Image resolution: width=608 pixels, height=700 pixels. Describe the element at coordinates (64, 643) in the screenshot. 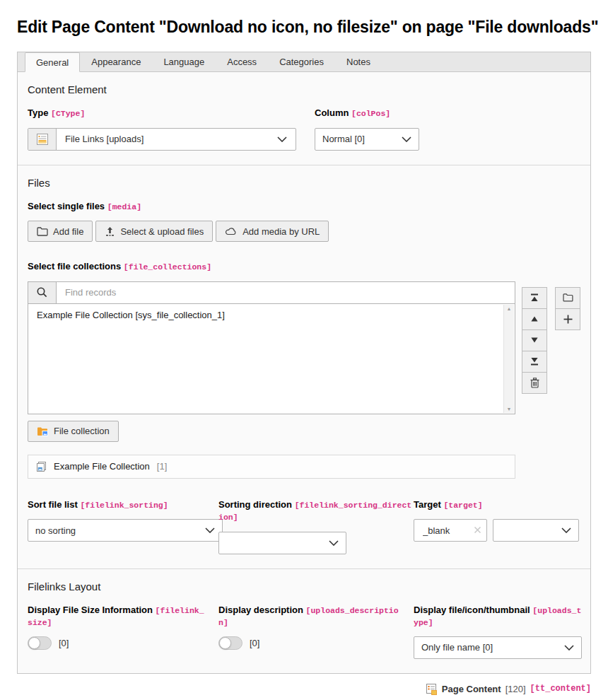

I see `filesize-toggle-value: [0]` at that location.